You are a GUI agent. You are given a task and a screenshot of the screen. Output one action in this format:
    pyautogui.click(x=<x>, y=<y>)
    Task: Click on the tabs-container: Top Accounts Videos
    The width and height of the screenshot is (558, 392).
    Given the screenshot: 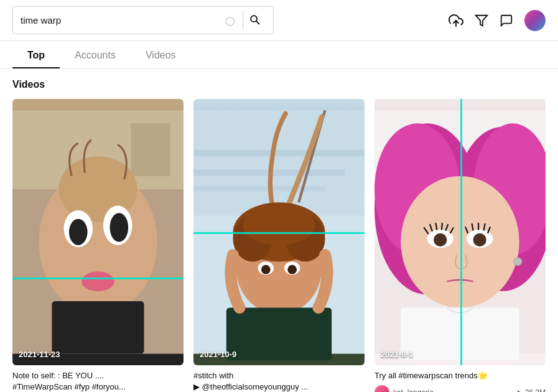 What is the action you would take?
    pyautogui.click(x=279, y=55)
    